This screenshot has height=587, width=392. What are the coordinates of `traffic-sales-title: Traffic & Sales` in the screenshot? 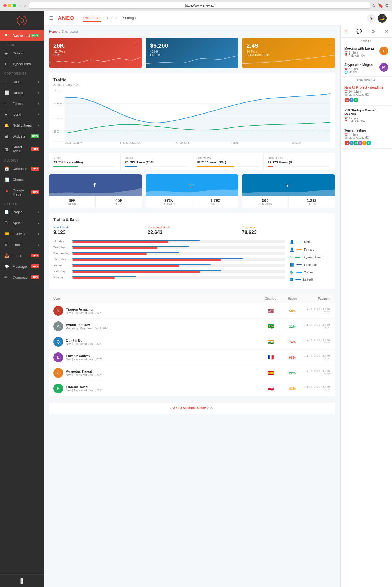 It's located at (192, 220).